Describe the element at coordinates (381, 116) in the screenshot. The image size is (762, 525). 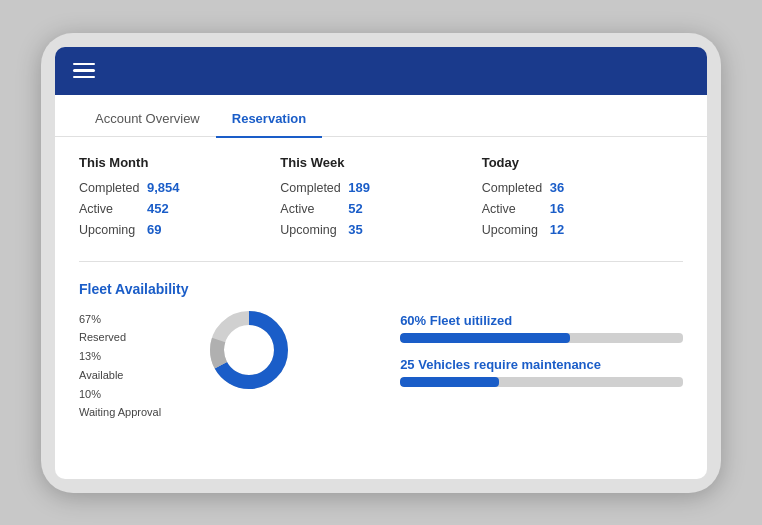
I see `tabs: Account Overview Reservation` at that location.